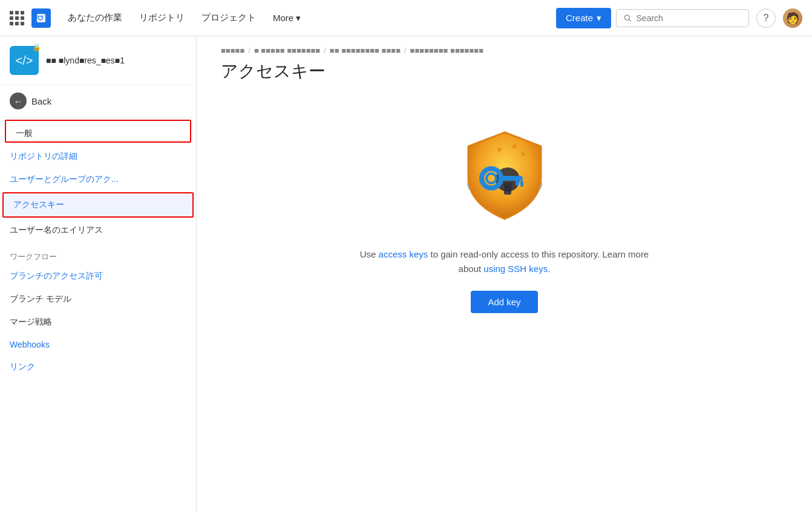  I want to click on ssh-keys-link: using SSH keys, so click(516, 268).